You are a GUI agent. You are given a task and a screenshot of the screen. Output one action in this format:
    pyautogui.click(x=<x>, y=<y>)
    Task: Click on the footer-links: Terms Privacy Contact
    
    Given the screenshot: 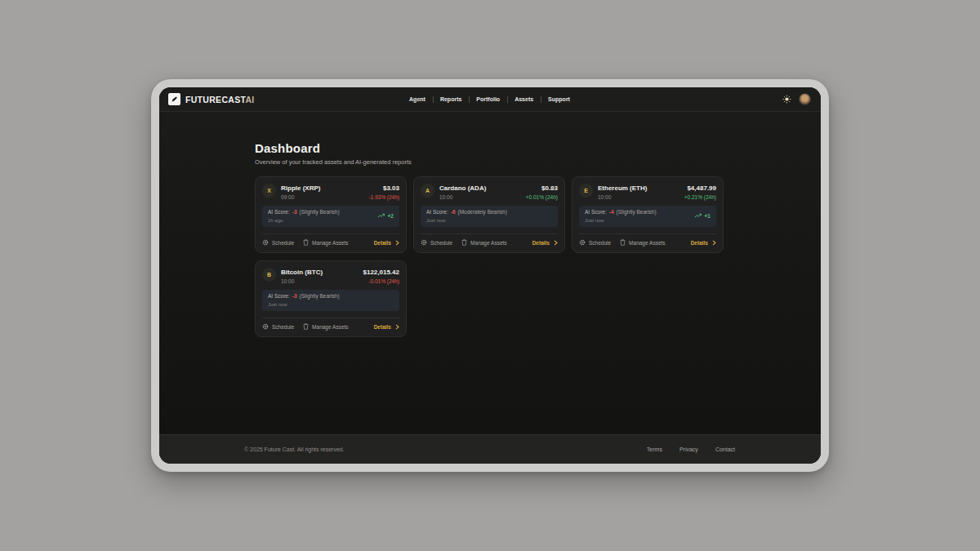 What is the action you would take?
    pyautogui.click(x=691, y=449)
    